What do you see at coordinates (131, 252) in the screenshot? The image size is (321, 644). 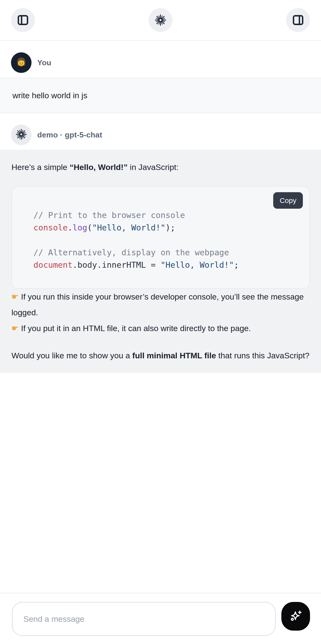 I see `code-token-comment: // Alternatively, display on the webpage` at bounding box center [131, 252].